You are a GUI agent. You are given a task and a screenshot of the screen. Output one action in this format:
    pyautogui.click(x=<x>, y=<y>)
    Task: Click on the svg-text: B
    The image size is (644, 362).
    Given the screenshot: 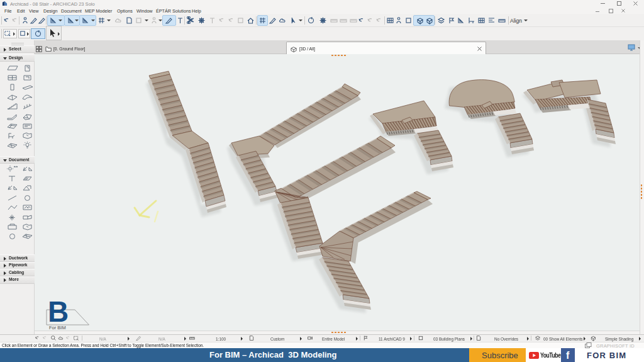 What is the action you would take?
    pyautogui.click(x=58, y=312)
    